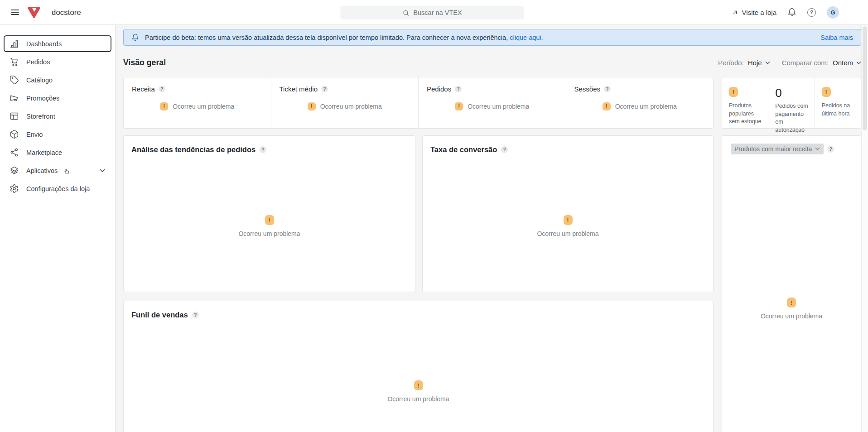 Image resolution: width=868 pixels, height=432 pixels. What do you see at coordinates (143, 89) in the screenshot?
I see `kpi-title: Receita` at bounding box center [143, 89].